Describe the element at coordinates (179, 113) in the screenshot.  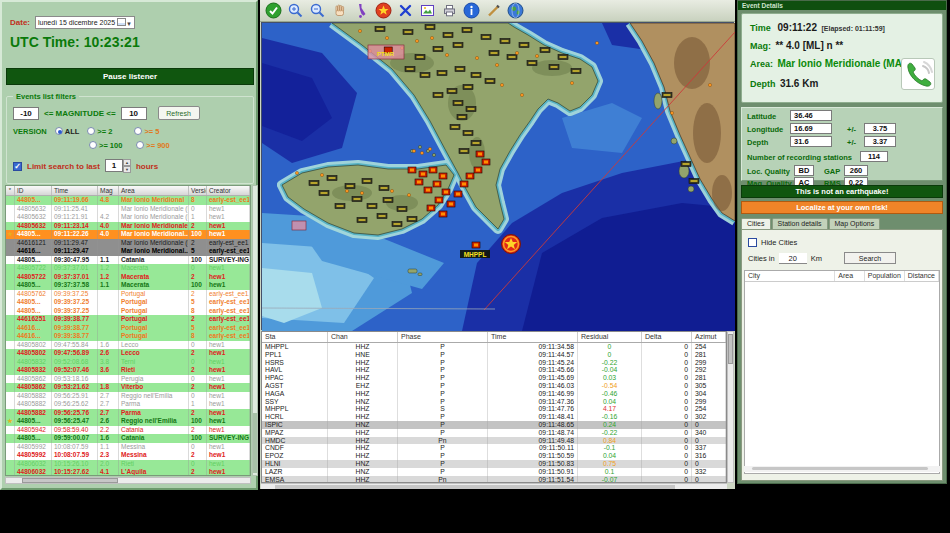
I see `refresh-button: Refresh` at that location.